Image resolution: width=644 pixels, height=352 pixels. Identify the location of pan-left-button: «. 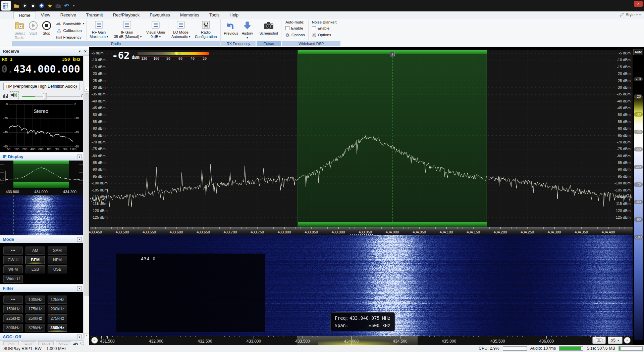
(95, 340).